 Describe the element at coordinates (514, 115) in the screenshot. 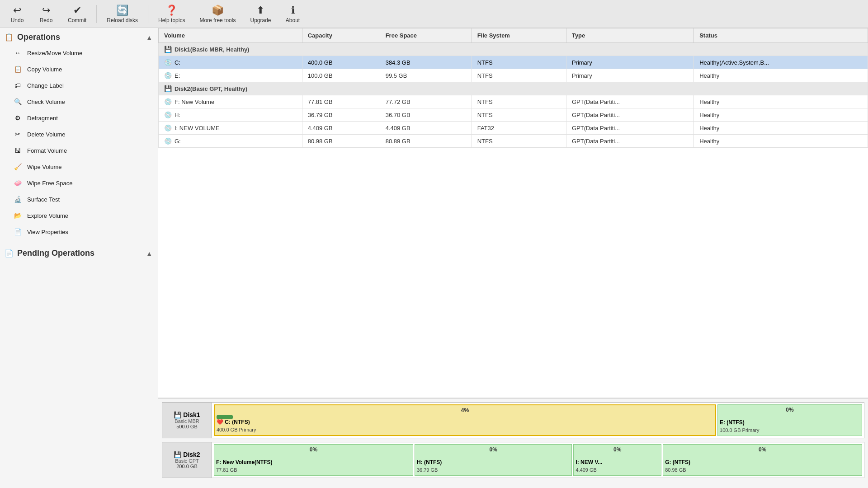

I see `disk2-row-1: 💿H:36.79 GB36.70 GBNTFSGPT(Data Partiti.…` at that location.